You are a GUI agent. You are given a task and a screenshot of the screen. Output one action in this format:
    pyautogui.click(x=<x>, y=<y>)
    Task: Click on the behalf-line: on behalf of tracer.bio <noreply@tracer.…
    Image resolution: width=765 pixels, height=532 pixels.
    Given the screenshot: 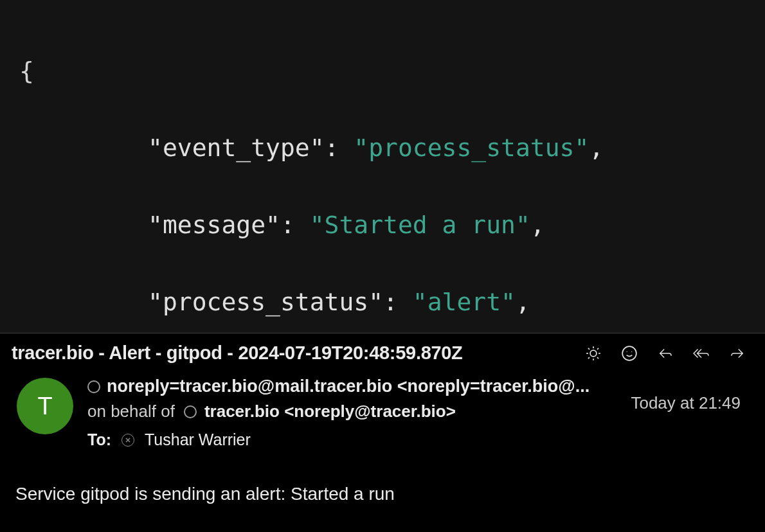 What is the action you would take?
    pyautogui.click(x=352, y=411)
    